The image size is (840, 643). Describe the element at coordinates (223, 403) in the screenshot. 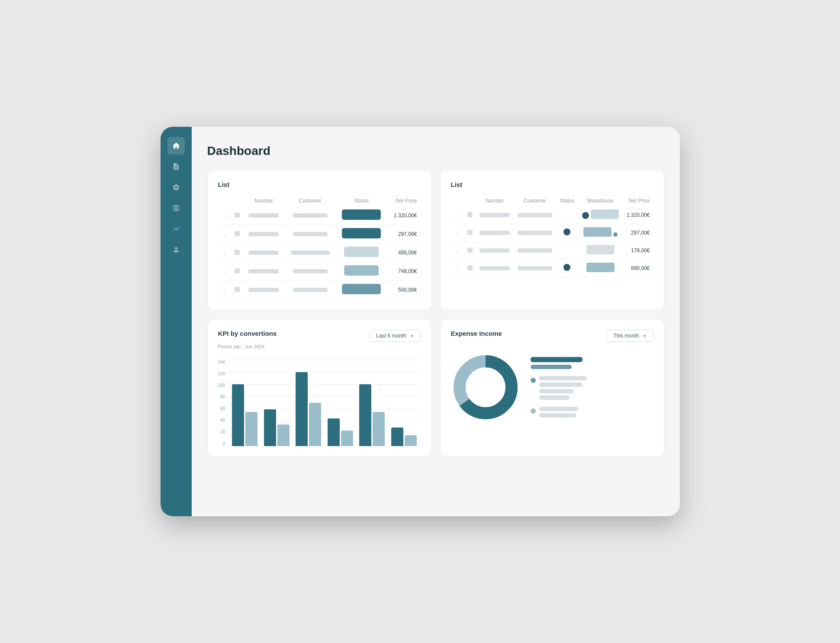

I see `y-axis: 140 120 100 80 60 40 20 0` at that location.